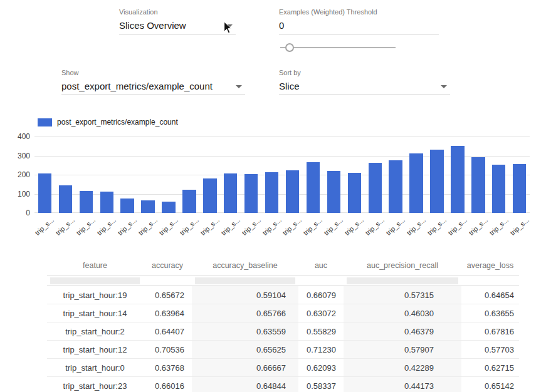 The image size is (541, 392). Describe the element at coordinates (283, 313) in the screenshot. I see `table-row: trip_start_hour:140.639640.657660.630720…` at that location.